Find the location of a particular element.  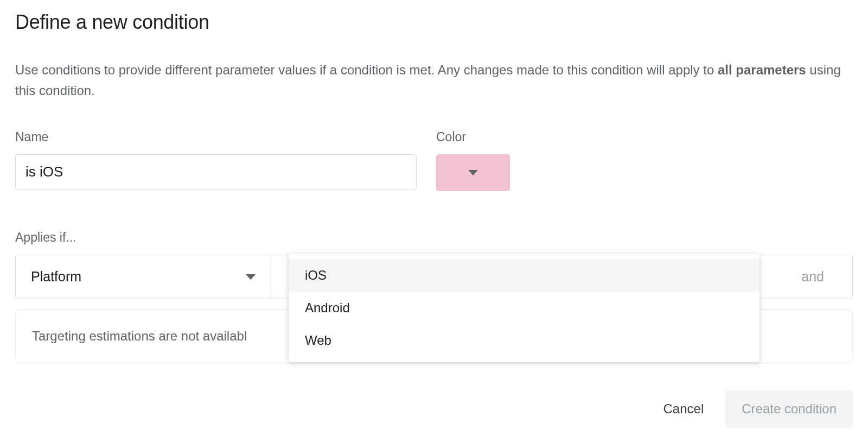

platform-dropdown-menu: iOS Android Web is located at coordinates (524, 308).